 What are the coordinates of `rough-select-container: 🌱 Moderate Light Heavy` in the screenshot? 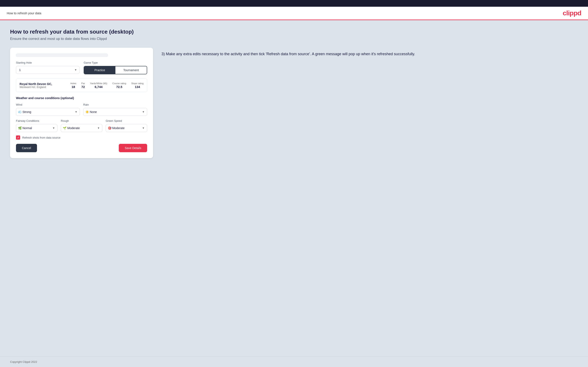 It's located at (81, 128).